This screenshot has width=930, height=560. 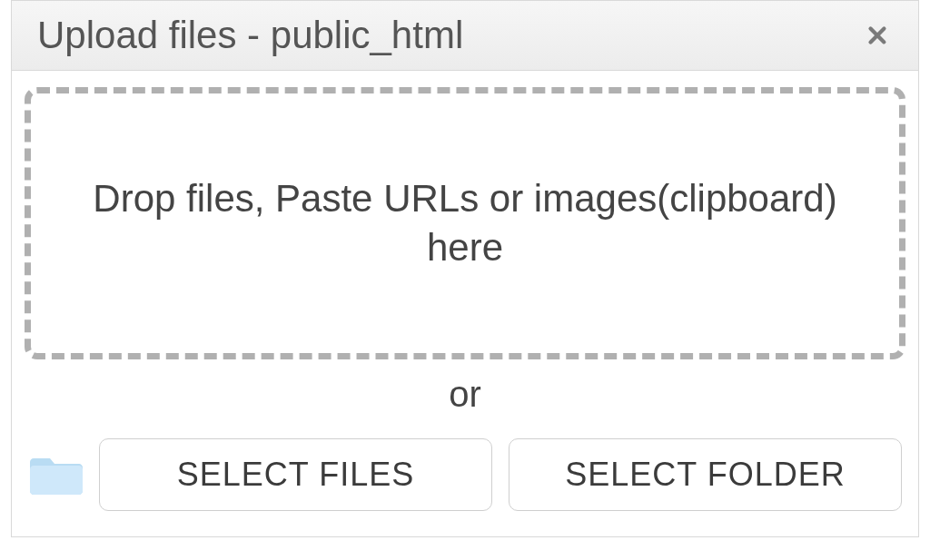 What do you see at coordinates (465, 475) in the screenshot?
I see `actions-row: SELECT FILES SELECT FOLDER` at bounding box center [465, 475].